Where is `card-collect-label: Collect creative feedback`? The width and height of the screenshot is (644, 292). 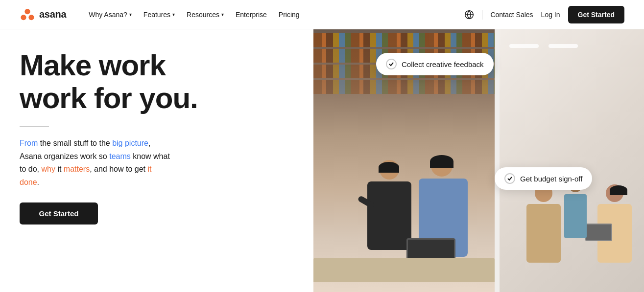
card-collect-label: Collect creative feedback is located at coordinates (443, 65).